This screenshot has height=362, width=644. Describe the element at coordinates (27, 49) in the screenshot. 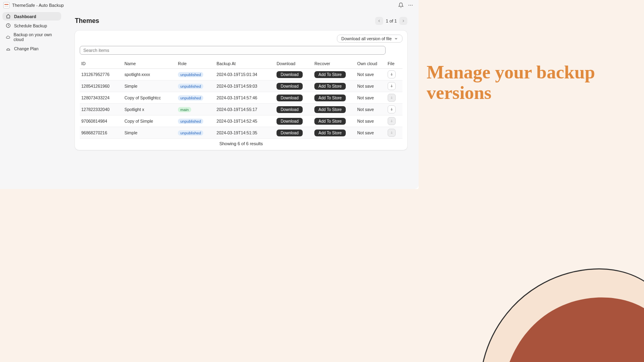

I see `sidebar-item-label: Change Plan` at that location.